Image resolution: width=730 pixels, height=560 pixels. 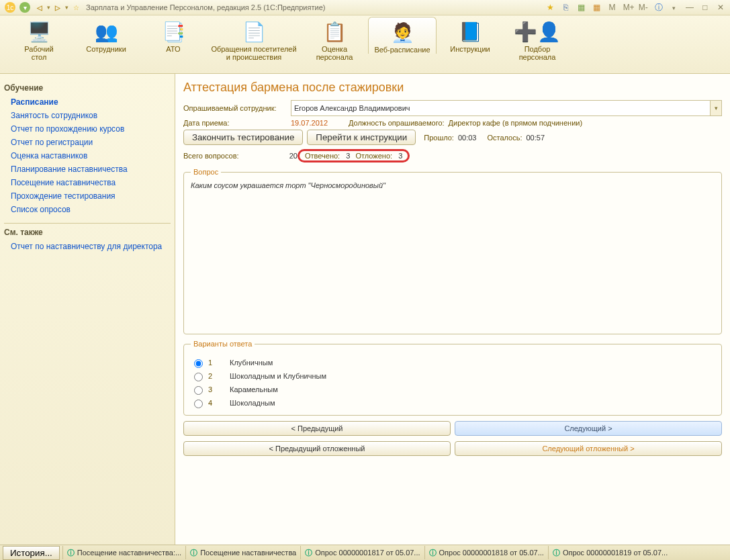 I want to click on bottombar: История... ⓘПосещение наставничества:...…, so click(x=365, y=552).